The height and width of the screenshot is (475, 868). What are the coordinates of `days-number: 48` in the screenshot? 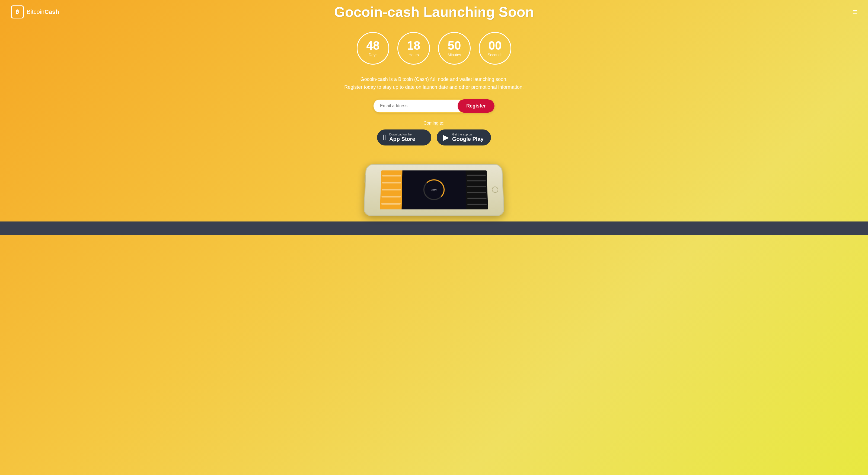 It's located at (373, 46).